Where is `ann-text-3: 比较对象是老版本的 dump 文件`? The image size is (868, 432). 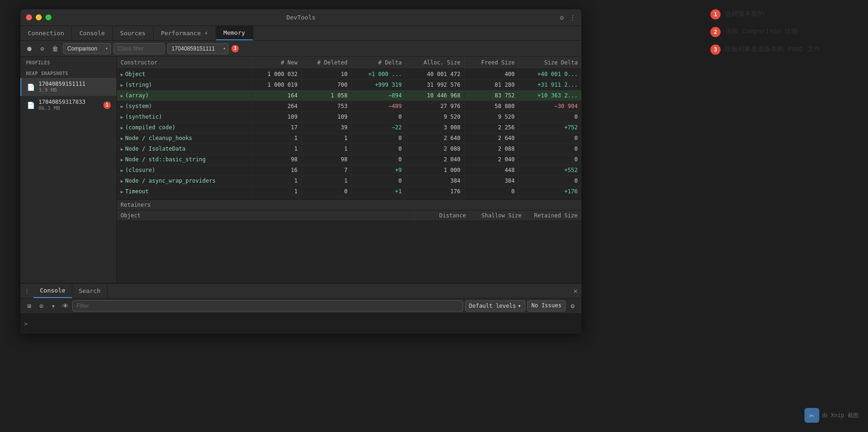
ann-text-3: 比较对象是老版本的 dump 文件 is located at coordinates (772, 49).